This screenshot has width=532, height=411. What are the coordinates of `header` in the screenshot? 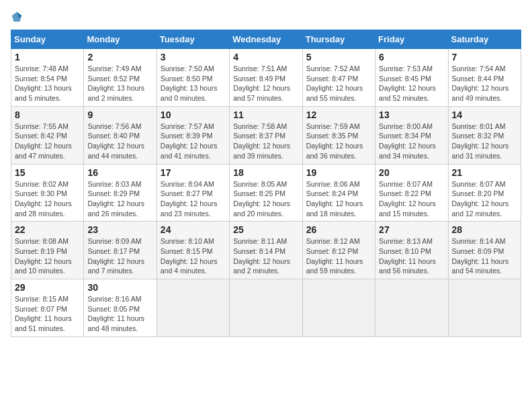 It's located at (266, 17).